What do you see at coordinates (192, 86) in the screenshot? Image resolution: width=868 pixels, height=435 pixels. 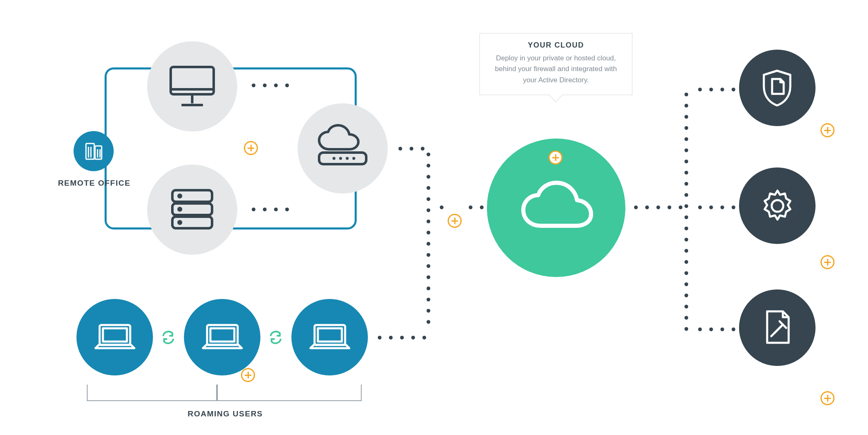 I see `desktop-node` at bounding box center [192, 86].